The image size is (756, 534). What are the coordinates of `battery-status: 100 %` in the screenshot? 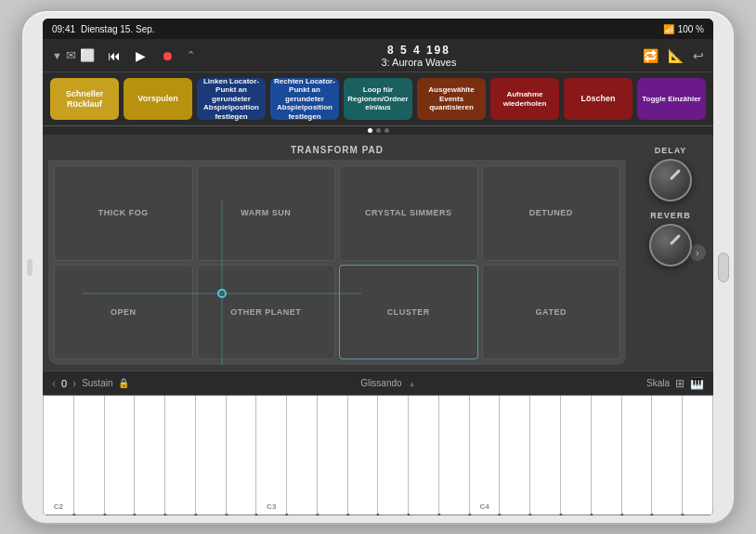 It's located at (691, 30).